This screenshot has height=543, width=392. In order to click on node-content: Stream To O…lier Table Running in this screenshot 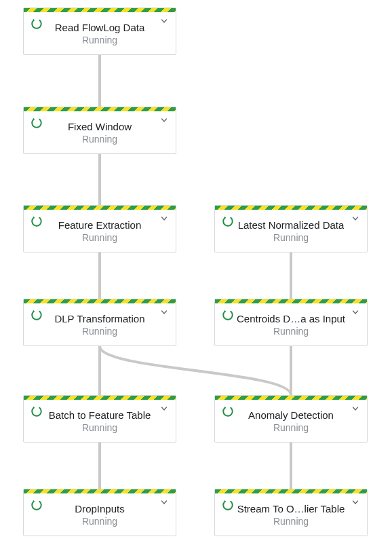, I will do `click(291, 514)`.